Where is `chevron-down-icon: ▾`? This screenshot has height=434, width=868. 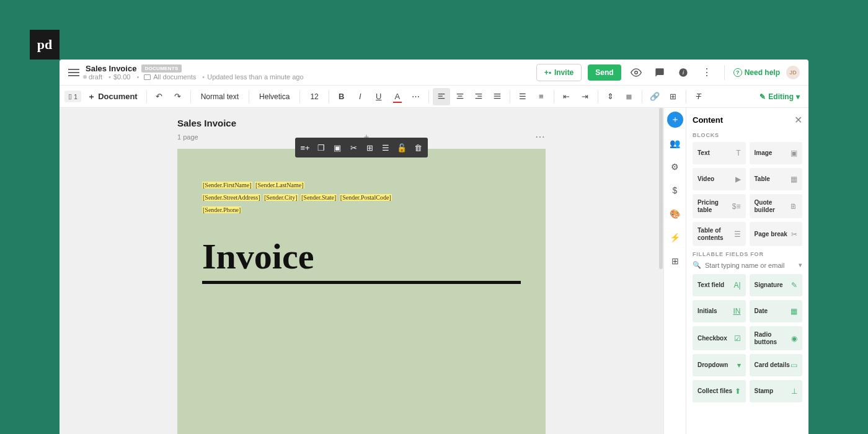
chevron-down-icon: ▾ is located at coordinates (800, 265).